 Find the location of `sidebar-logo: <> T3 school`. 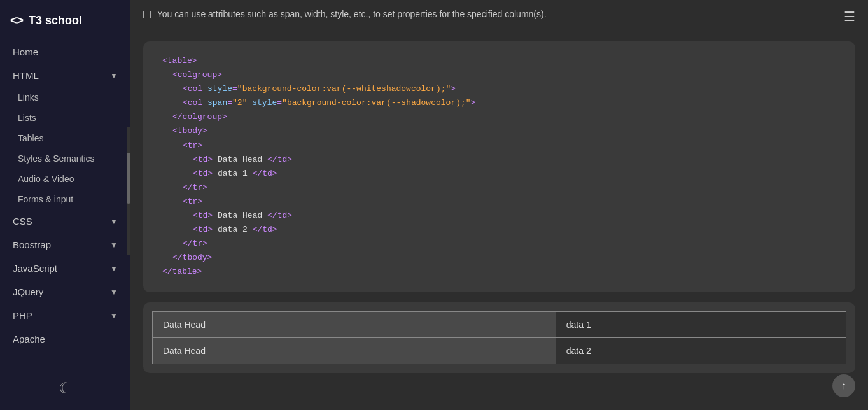

sidebar-logo: <> T3 school is located at coordinates (65, 23).